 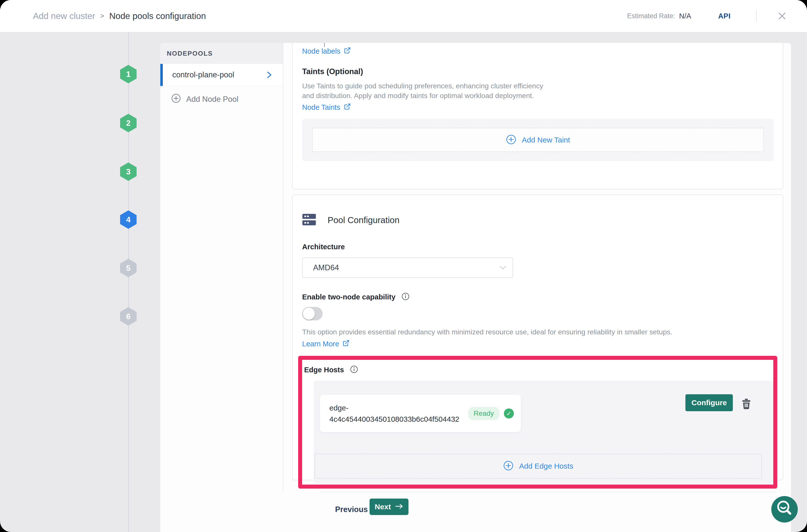 What do you see at coordinates (327, 51) in the screenshot?
I see `node-labels-link: Node labels` at bounding box center [327, 51].